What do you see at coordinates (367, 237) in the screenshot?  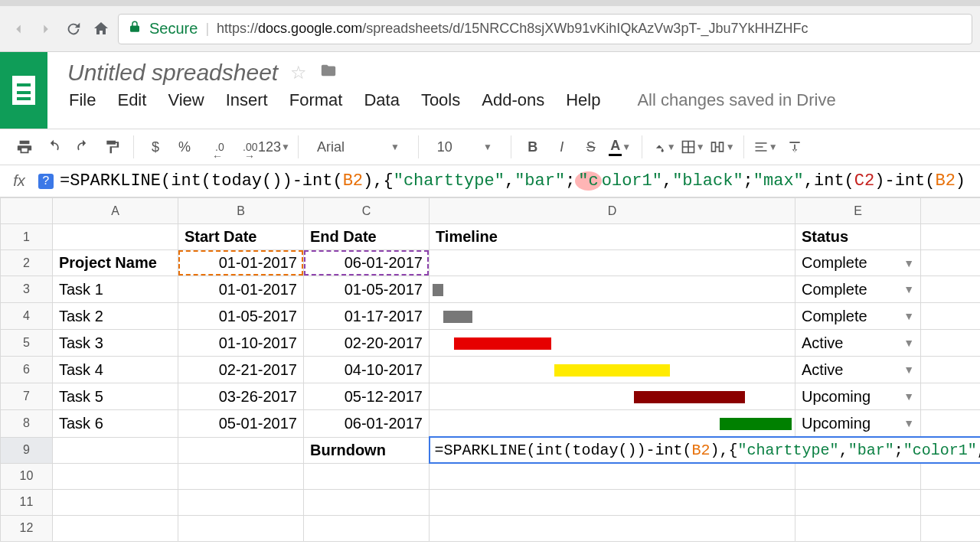 I see `cell-C1: End Date` at bounding box center [367, 237].